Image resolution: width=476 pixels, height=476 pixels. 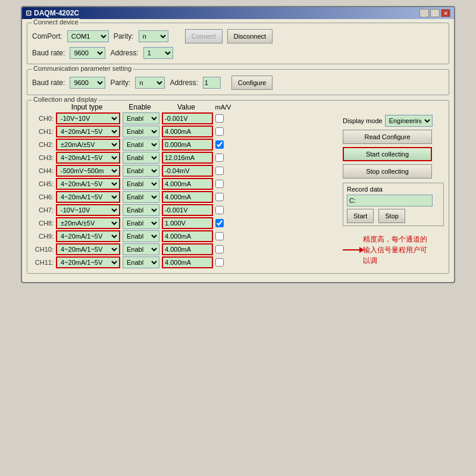 I want to click on ch5-checkbox, so click(x=220, y=184).